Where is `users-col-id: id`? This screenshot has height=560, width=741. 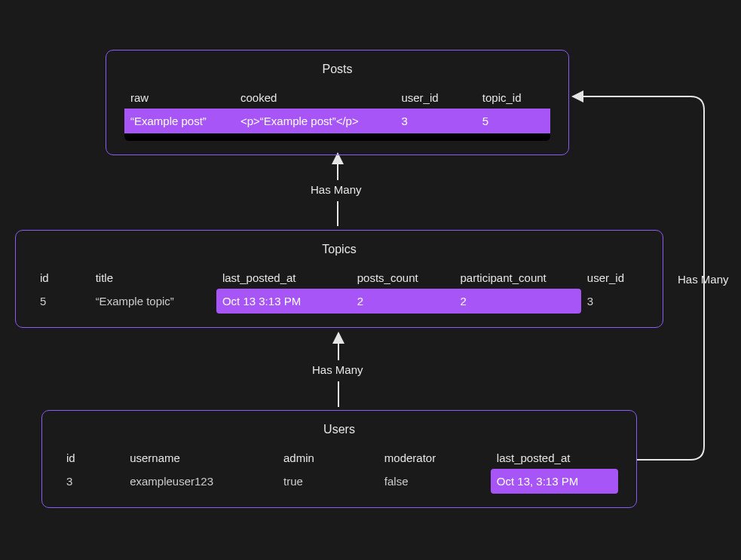 users-col-id: id is located at coordinates (92, 458).